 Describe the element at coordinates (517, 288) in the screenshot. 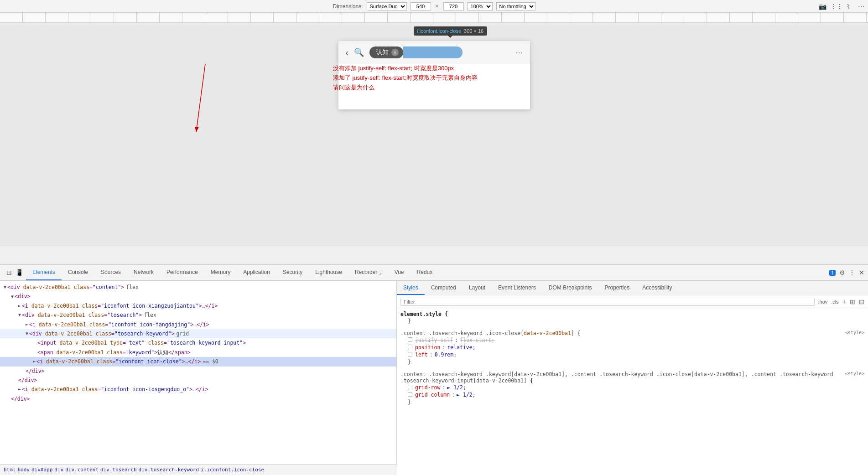

I see `styles-tab-event-listeners: Event Listeners` at that location.